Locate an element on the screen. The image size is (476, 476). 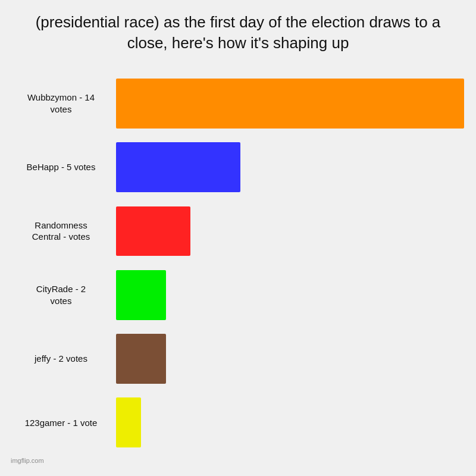
bar-row: Wubbzymon - 14 votes is located at coordinates (238, 104).